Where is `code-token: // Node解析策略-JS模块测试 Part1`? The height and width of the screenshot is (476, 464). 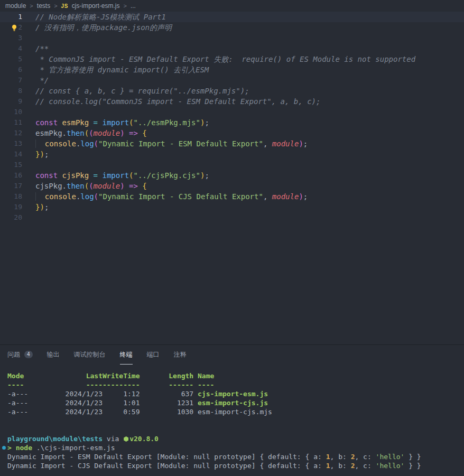
code-token: // Node解析策略-JS模块测试 Part1 is located at coordinates (100, 17).